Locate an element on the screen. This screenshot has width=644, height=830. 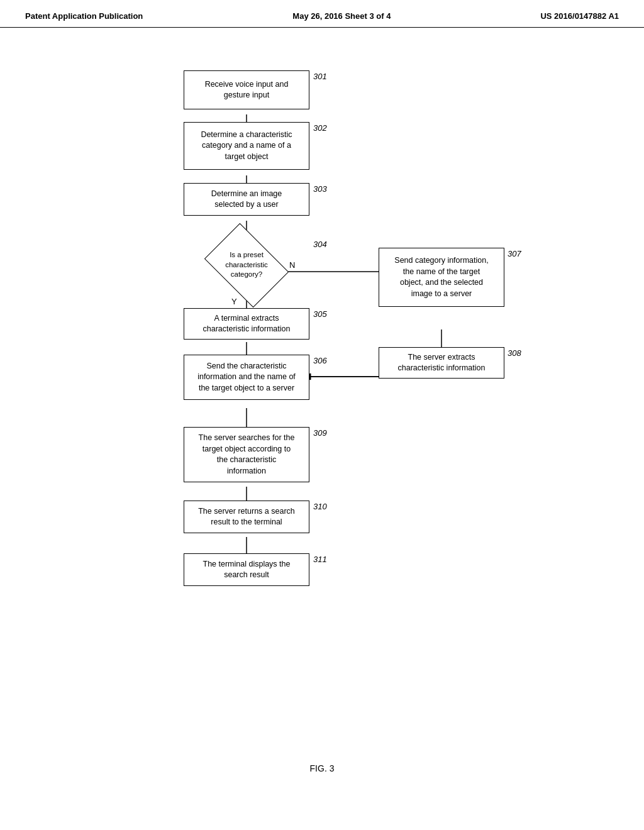
node-301: Receive voice input and gesture input is located at coordinates (247, 90).